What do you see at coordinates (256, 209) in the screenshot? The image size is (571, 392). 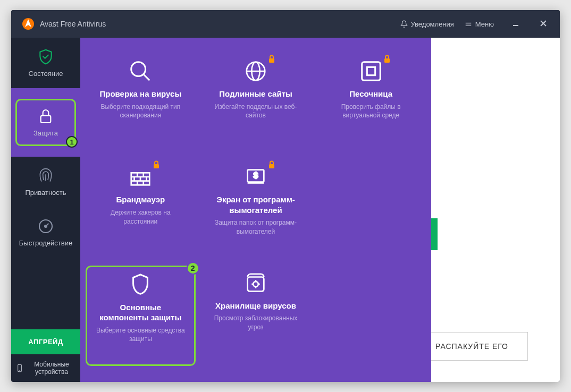 I see `tile-ransomware-shield: $ Экран от программ-вымогателей Защита п…` at bounding box center [256, 209].